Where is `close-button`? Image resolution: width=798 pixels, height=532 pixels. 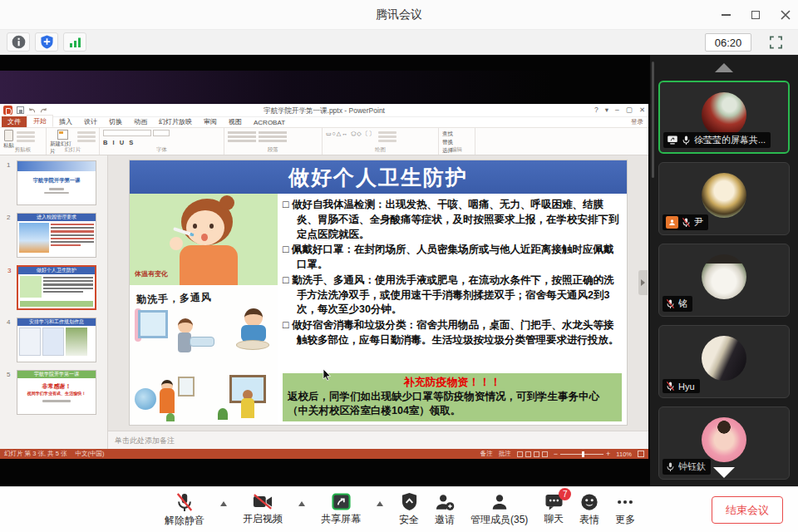
close-button is located at coordinates (786, 15).